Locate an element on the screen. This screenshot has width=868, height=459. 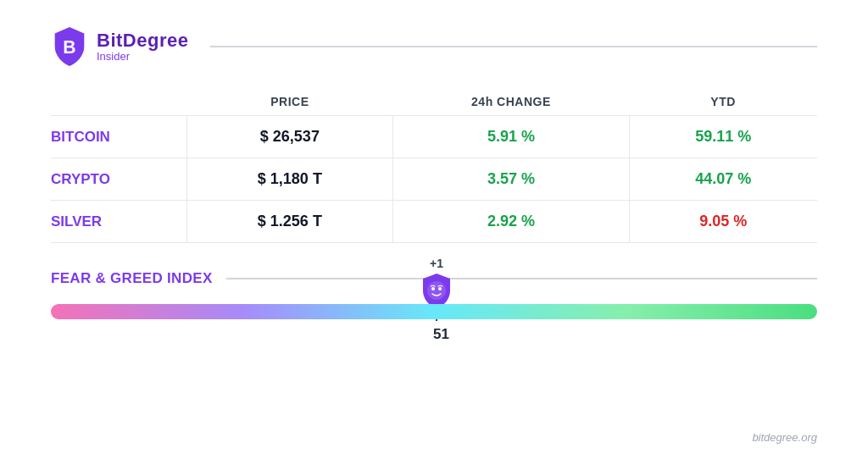
table-row: BITCOIN $ 26,537 5.91 % 59.11 % is located at coordinates (434, 137).